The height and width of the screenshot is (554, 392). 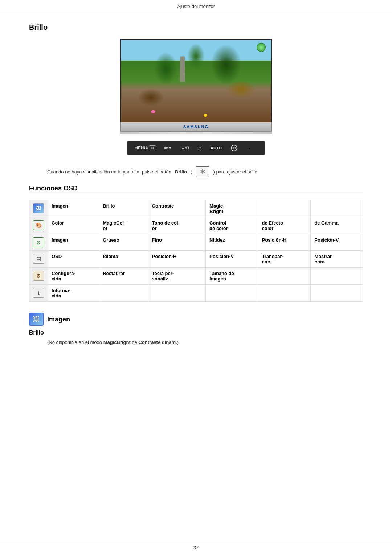 I want to click on table-row: ⚙ Configura-ción Restaurar Tecla per-son…, so click(x=196, y=276).